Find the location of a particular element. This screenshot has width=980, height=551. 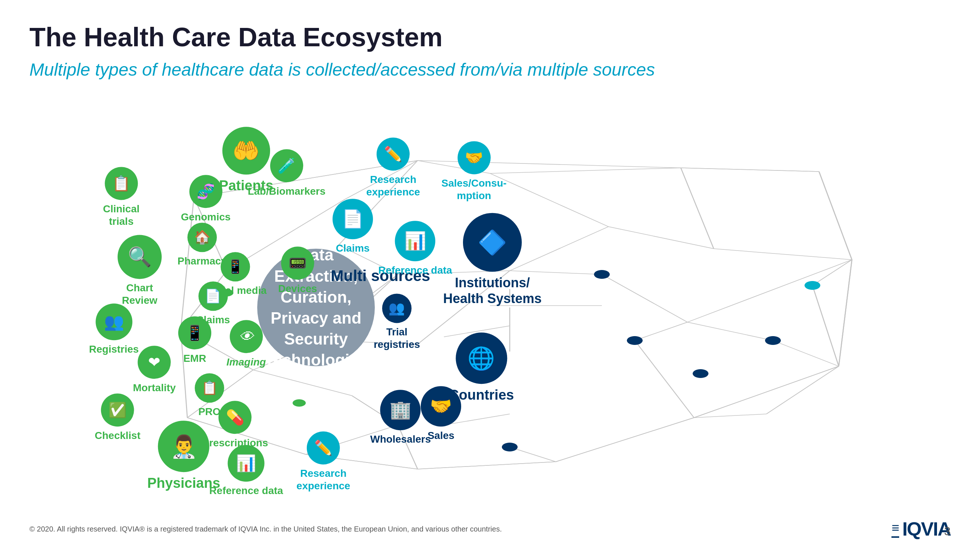

label-registries: Registries is located at coordinates (114, 349).